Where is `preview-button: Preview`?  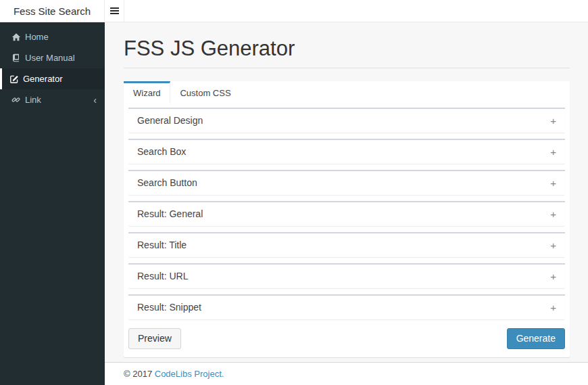 preview-button: Preview is located at coordinates (155, 339).